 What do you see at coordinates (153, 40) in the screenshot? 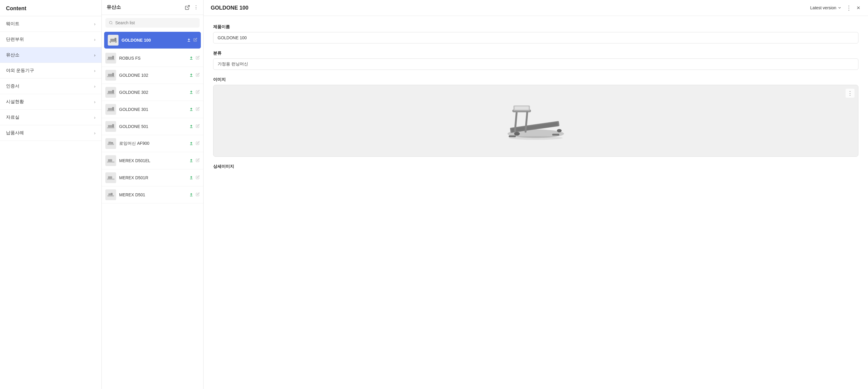
I see `item-name-goldone100: GOLDONE 100` at bounding box center [153, 40].